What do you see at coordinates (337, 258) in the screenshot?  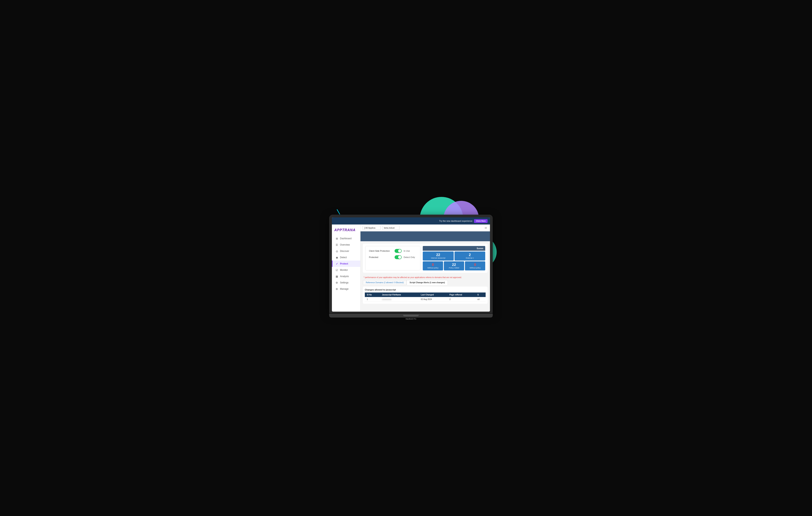 I see `detect-icon: ◉` at bounding box center [337, 258].